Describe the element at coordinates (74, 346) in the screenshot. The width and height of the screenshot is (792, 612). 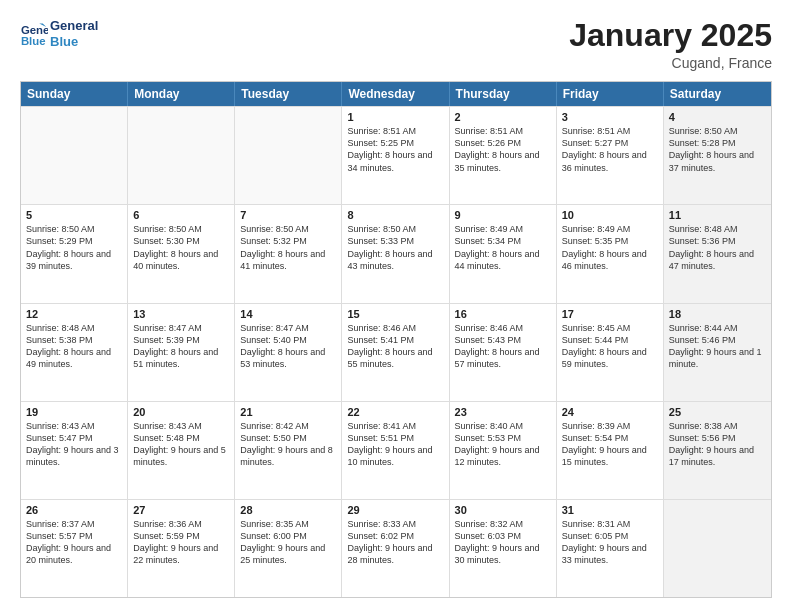
I see `cell-info: Sunrise: 8:48 AM Sunset: 5:38 PM Dayligh…` at that location.